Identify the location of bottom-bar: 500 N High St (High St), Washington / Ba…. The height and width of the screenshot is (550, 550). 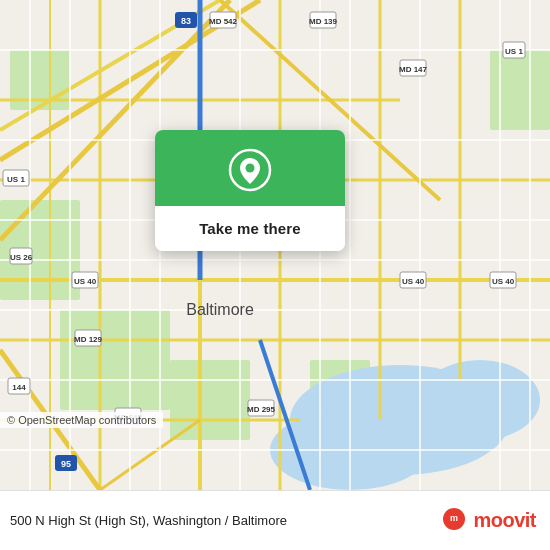
(275, 520).